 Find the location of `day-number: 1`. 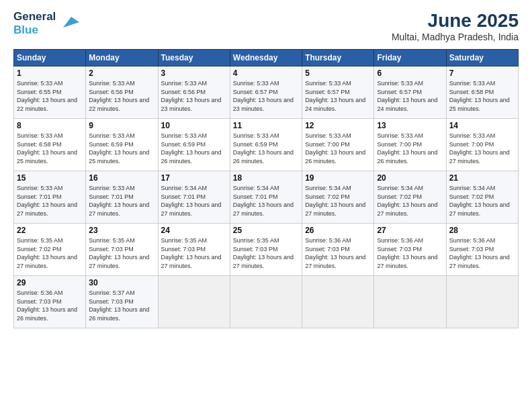

day-number: 1 is located at coordinates (50, 73).